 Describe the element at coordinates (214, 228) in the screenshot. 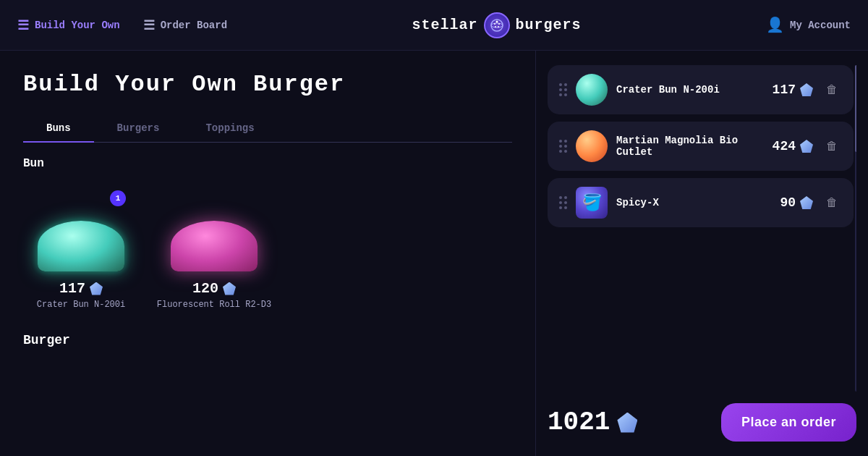

I see `item-img-wrap-fluorescent` at that location.